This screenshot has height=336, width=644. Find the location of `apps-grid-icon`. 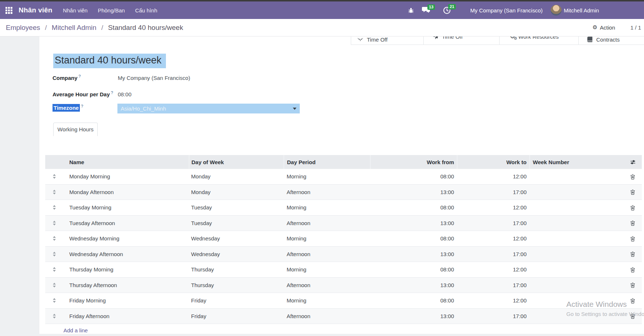

apps-grid-icon is located at coordinates (9, 10).